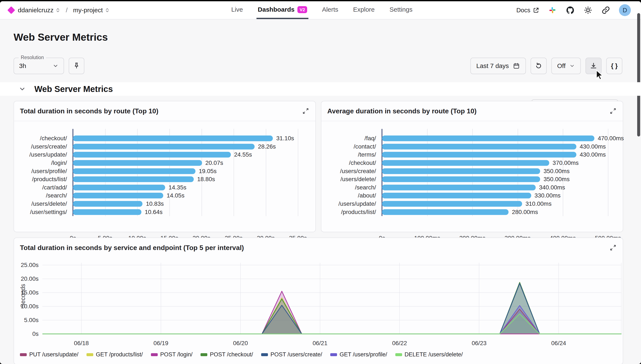 This screenshot has width=641, height=364. I want to click on download-dashboard-button, so click(593, 66).